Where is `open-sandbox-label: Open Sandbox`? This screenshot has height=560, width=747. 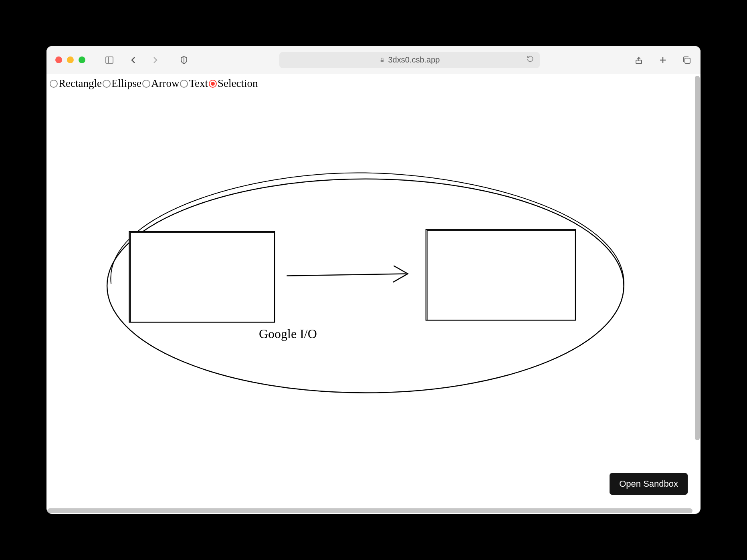
open-sandbox-label: Open Sandbox is located at coordinates (648, 484).